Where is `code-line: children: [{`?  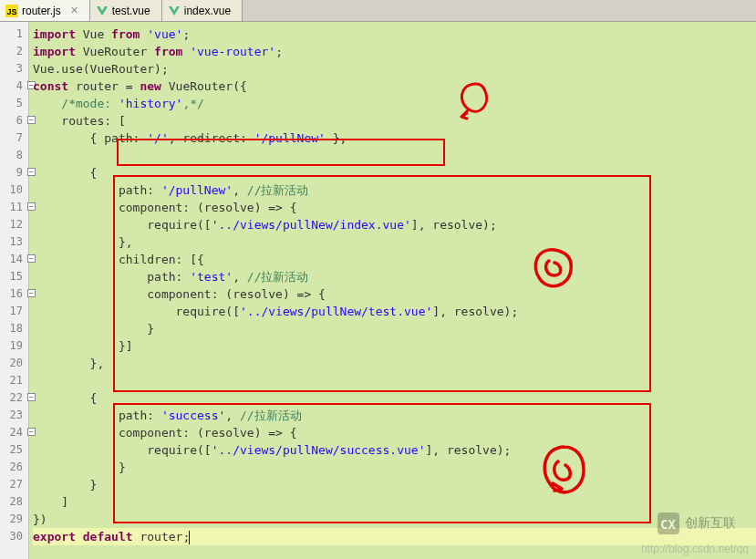 code-line: children: [{ is located at coordinates (394, 259).